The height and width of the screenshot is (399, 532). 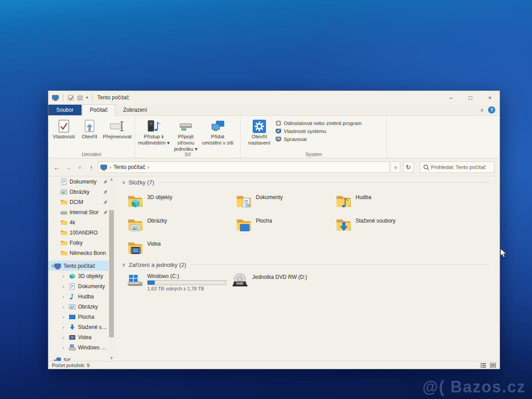 I want to click on scrollbar-track, so click(x=112, y=269).